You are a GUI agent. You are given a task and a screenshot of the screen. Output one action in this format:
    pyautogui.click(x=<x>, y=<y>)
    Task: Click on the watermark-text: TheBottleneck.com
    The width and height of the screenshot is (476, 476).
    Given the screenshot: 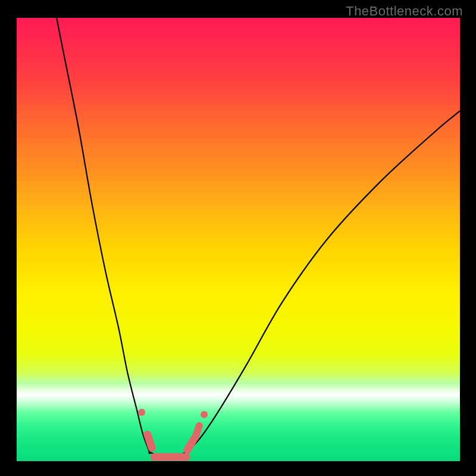 What is the action you would take?
    pyautogui.click(x=405, y=11)
    